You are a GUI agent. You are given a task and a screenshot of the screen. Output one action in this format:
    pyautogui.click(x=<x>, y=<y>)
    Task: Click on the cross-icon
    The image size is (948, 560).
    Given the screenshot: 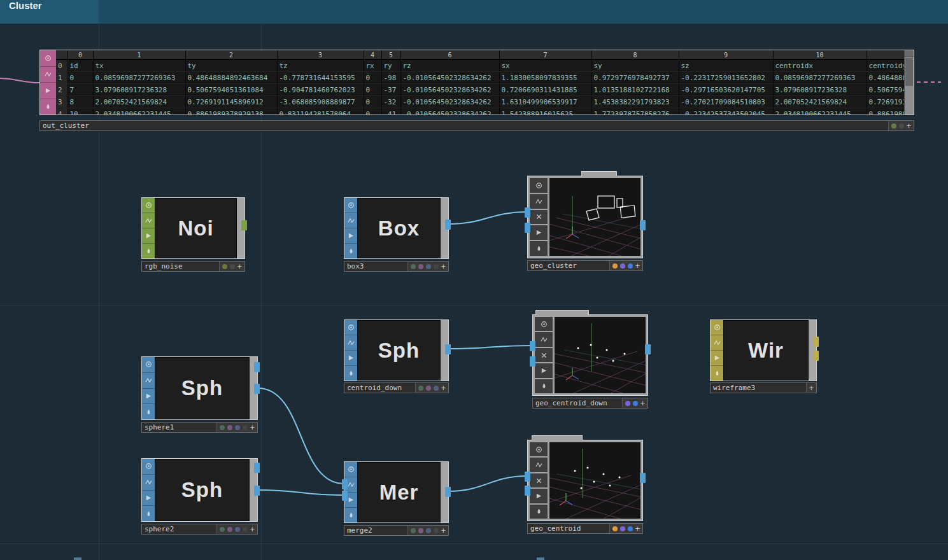 What is the action you would take?
    pyautogui.click(x=539, y=480)
    